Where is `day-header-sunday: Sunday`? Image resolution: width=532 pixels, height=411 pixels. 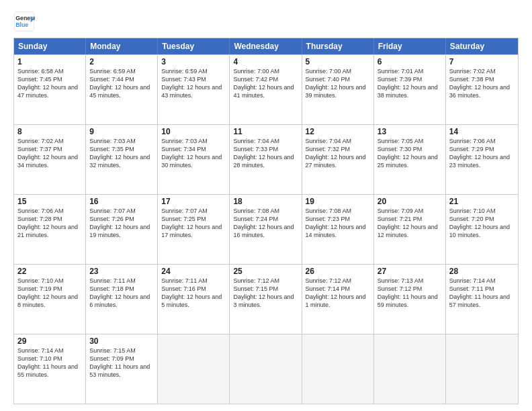 day-header-sunday: Sunday is located at coordinates (50, 46).